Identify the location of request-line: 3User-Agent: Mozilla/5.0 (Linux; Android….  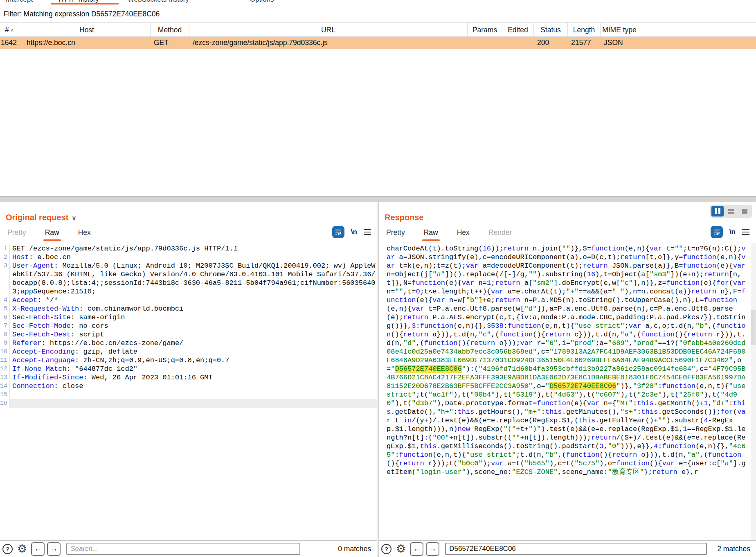
(188, 279).